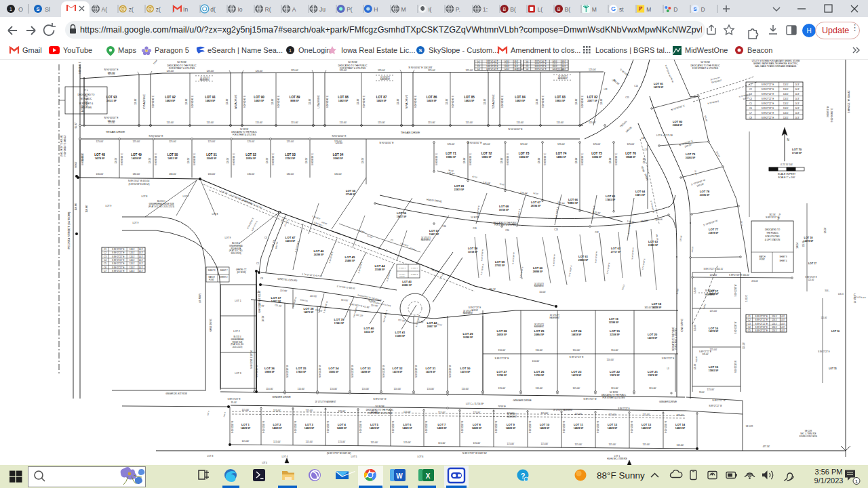 The height and width of the screenshot is (488, 868). What do you see at coordinates (20, 9) in the screenshot?
I see `svg-text: O` at bounding box center [20, 9].